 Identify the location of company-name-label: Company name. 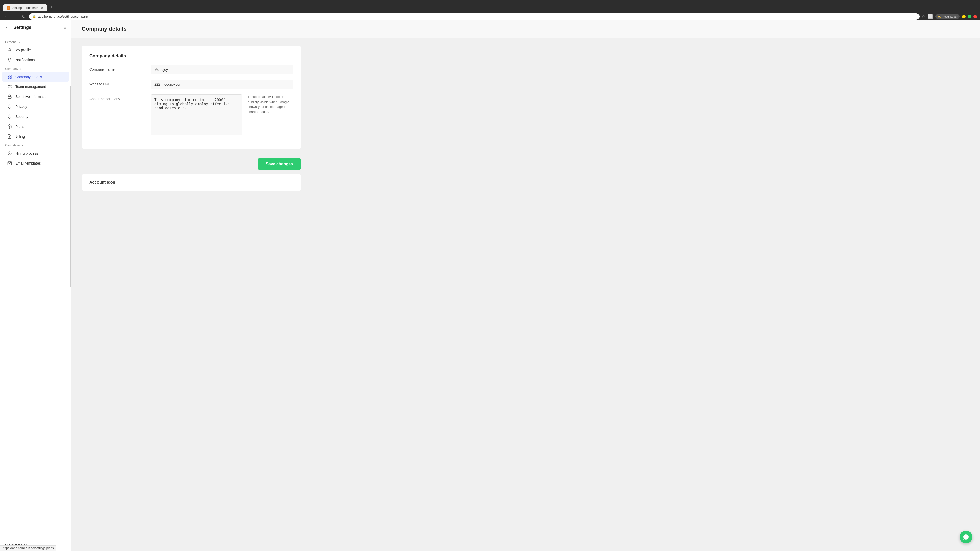
(117, 68).